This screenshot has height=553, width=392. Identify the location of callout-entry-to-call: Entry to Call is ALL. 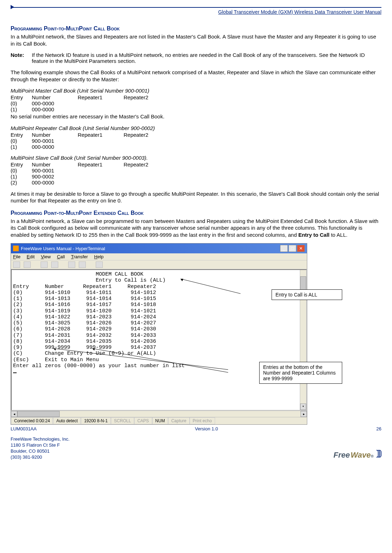
(307, 295).